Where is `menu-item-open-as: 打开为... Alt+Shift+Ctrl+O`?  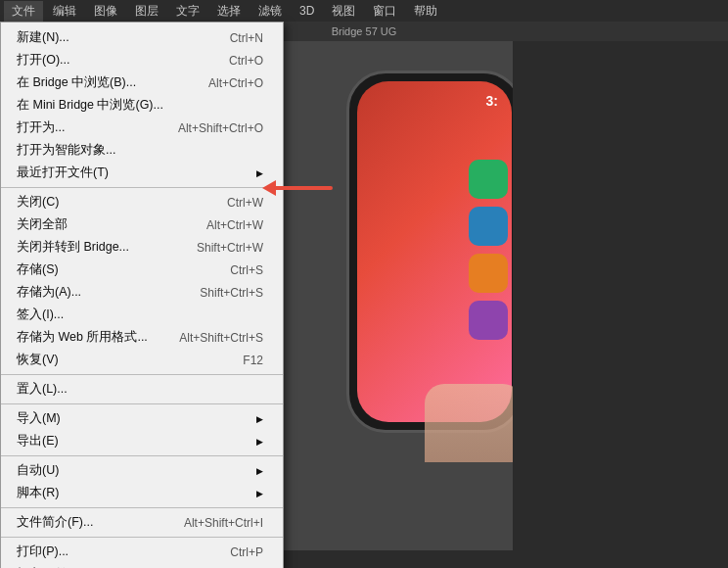 menu-item-open-as: 打开为... Alt+Shift+Ctrl+O is located at coordinates (142, 127).